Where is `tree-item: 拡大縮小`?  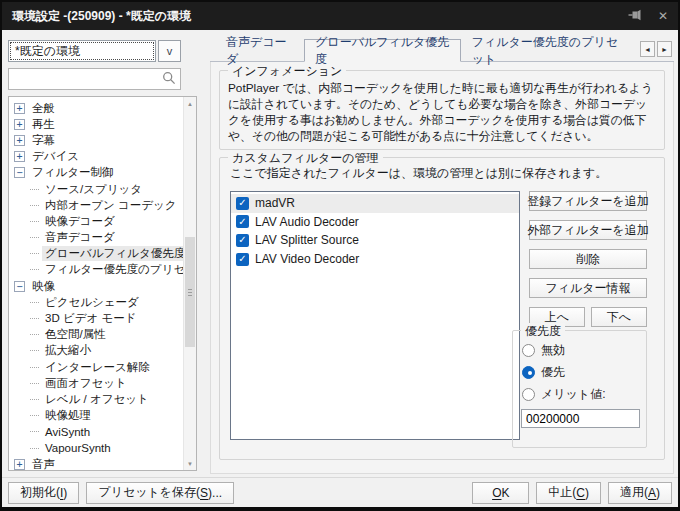 tree-item: 拡大縮小 is located at coordinates (96, 351).